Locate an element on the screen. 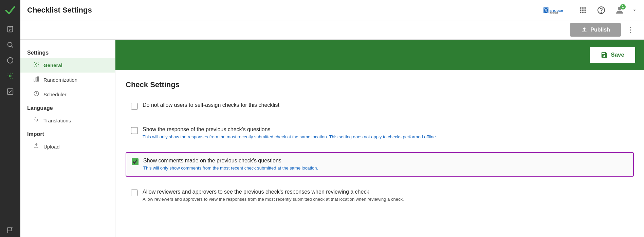 The image size is (644, 237). sidebar-randomization-label: Randomization is located at coordinates (60, 80).